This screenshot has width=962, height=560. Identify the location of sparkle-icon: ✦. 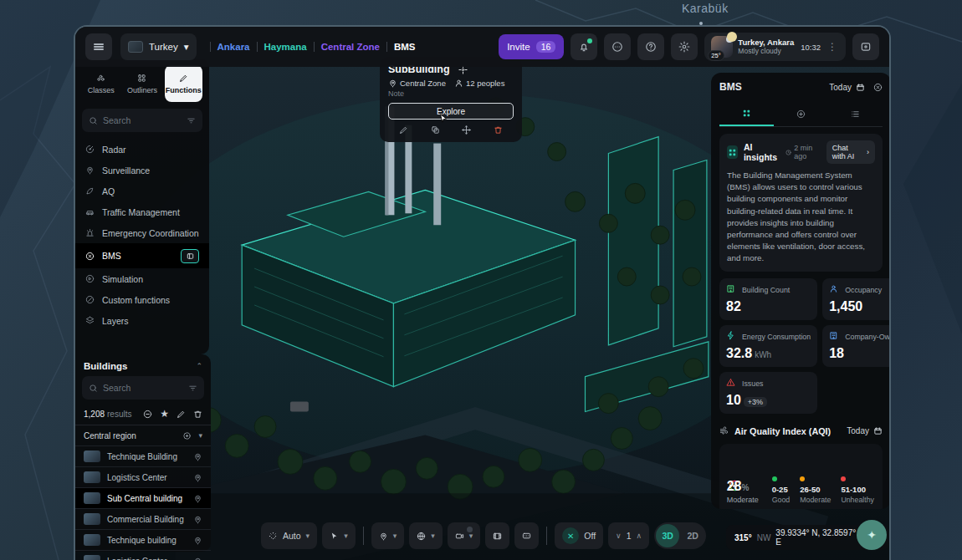
(872, 535).